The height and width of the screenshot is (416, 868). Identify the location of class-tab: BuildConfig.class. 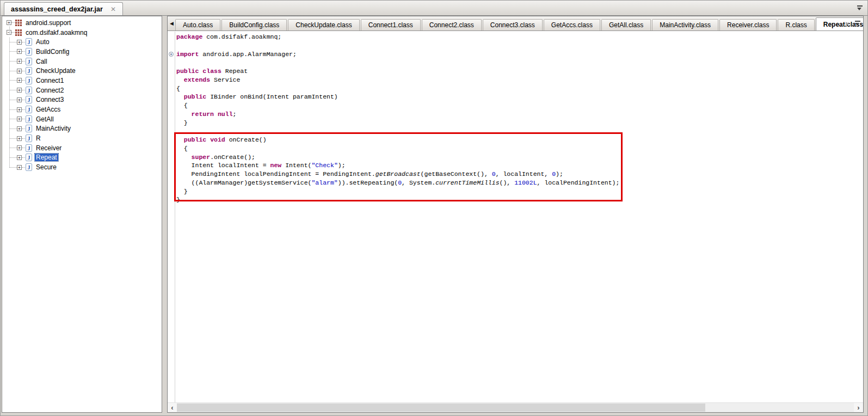
(254, 25).